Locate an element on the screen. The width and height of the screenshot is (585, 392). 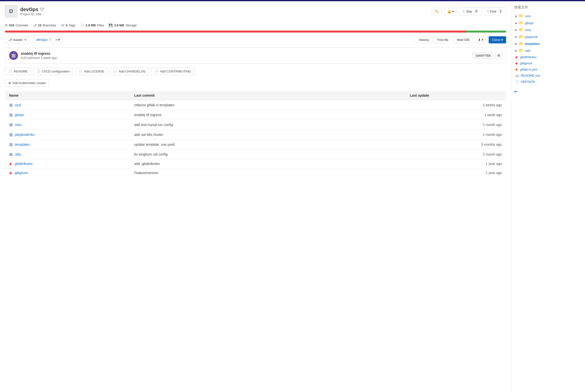
star-button: ☆ Star 0 is located at coordinates (471, 12).